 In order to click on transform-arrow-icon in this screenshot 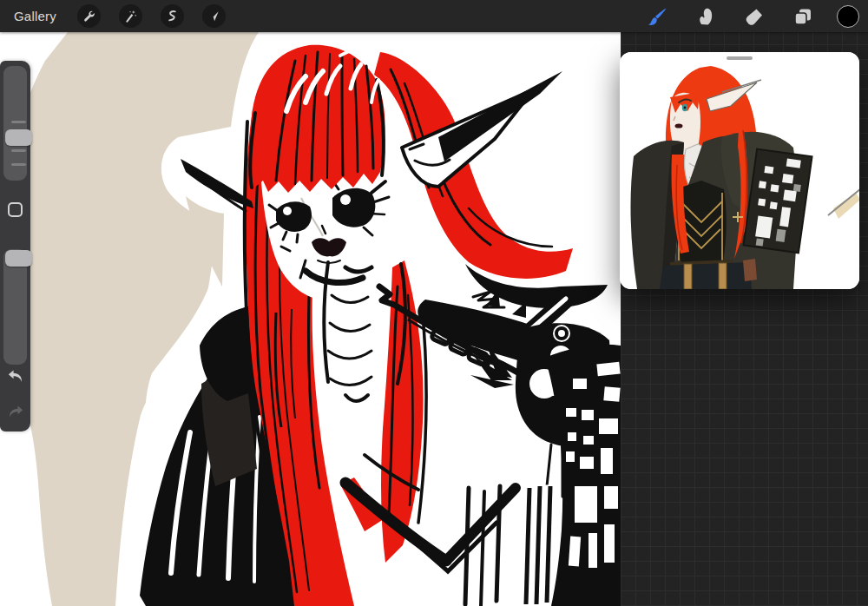, I will do `click(214, 16)`.